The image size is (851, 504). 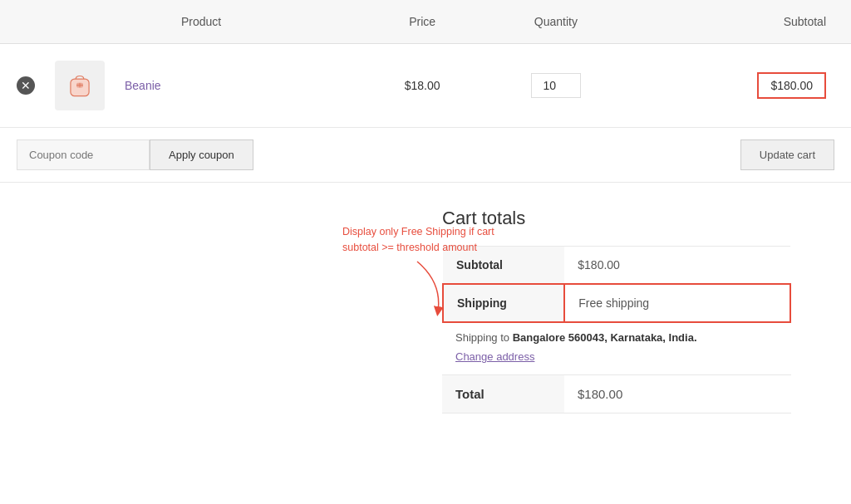 What do you see at coordinates (556, 86) in the screenshot?
I see `quantity-input` at bounding box center [556, 86].